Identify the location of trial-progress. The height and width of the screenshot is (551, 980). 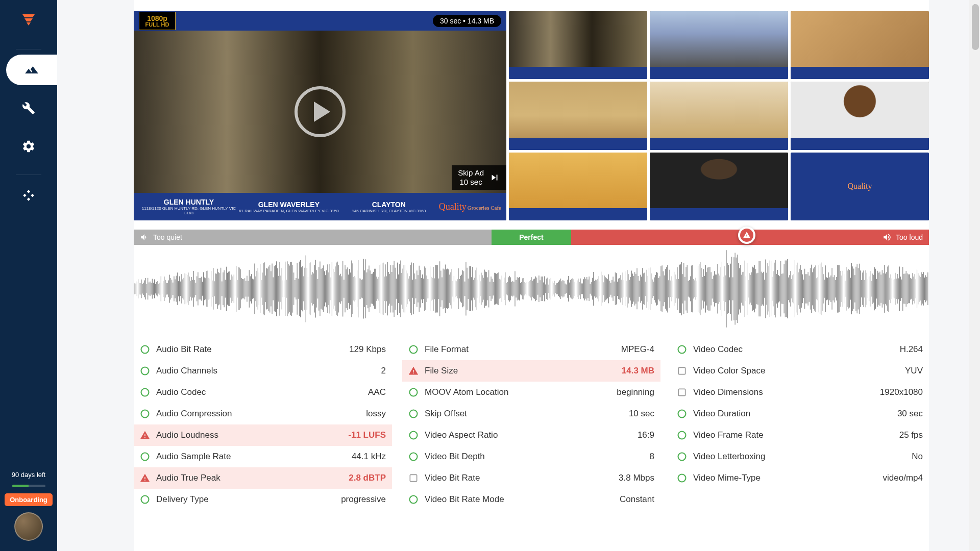
(29, 486).